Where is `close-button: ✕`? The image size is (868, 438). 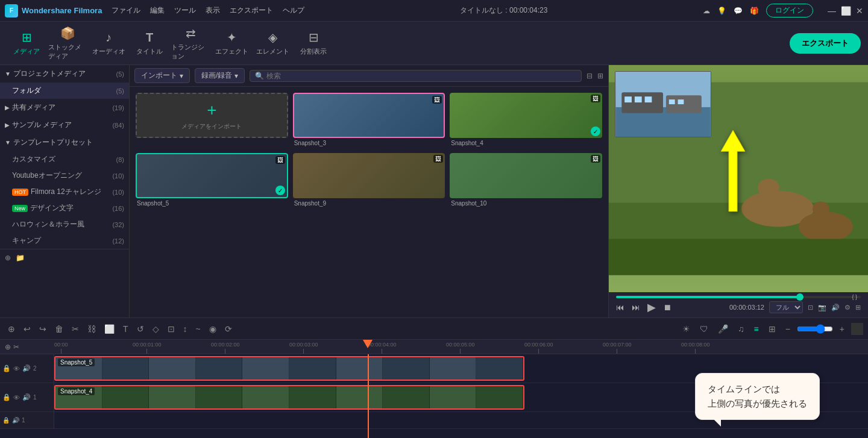 close-button: ✕ is located at coordinates (860, 11).